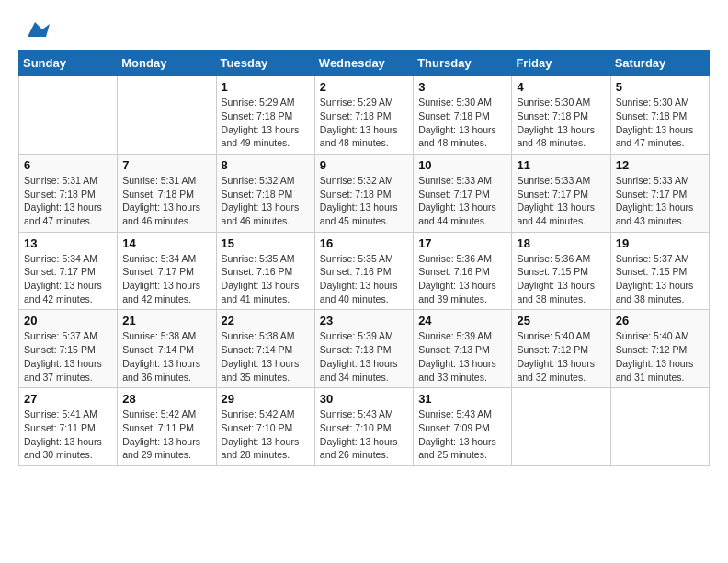  I want to click on day-of-week-header: Wednesday, so click(364, 63).